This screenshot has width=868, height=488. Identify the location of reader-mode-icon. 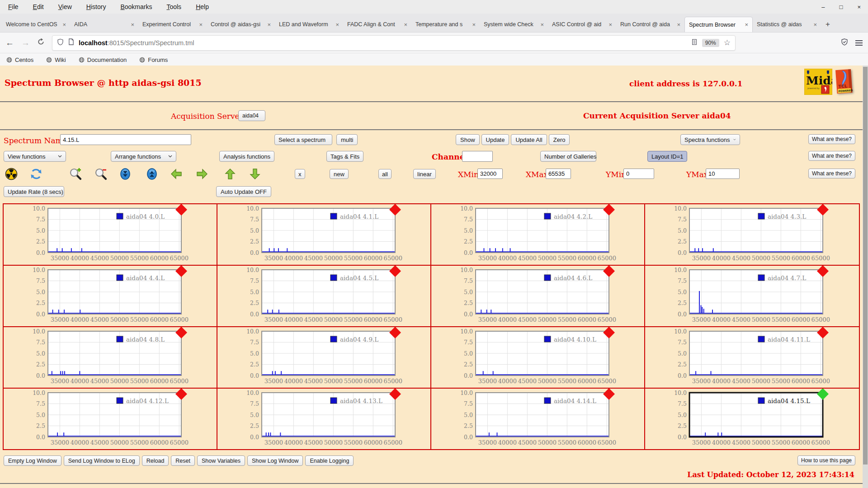
(694, 43).